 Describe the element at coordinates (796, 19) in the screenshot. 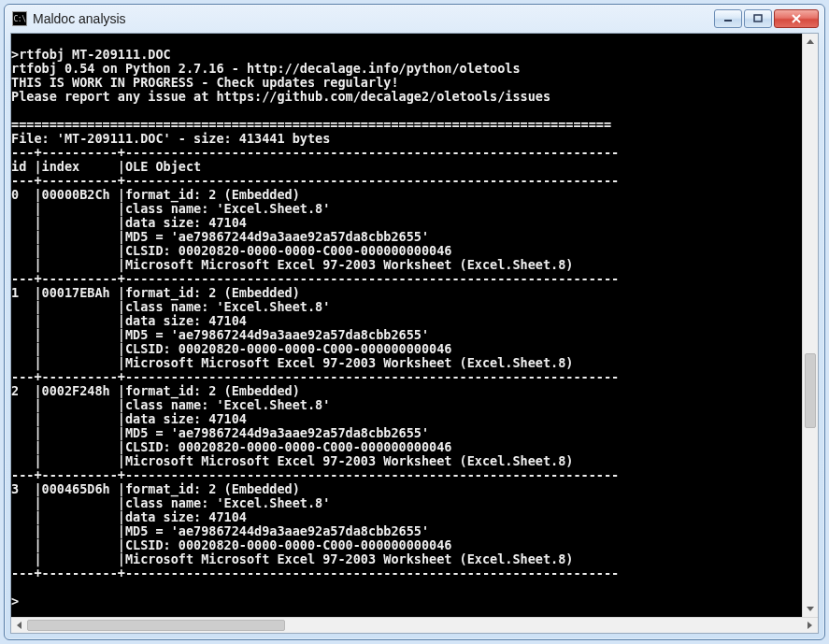

I see `close-button` at that location.